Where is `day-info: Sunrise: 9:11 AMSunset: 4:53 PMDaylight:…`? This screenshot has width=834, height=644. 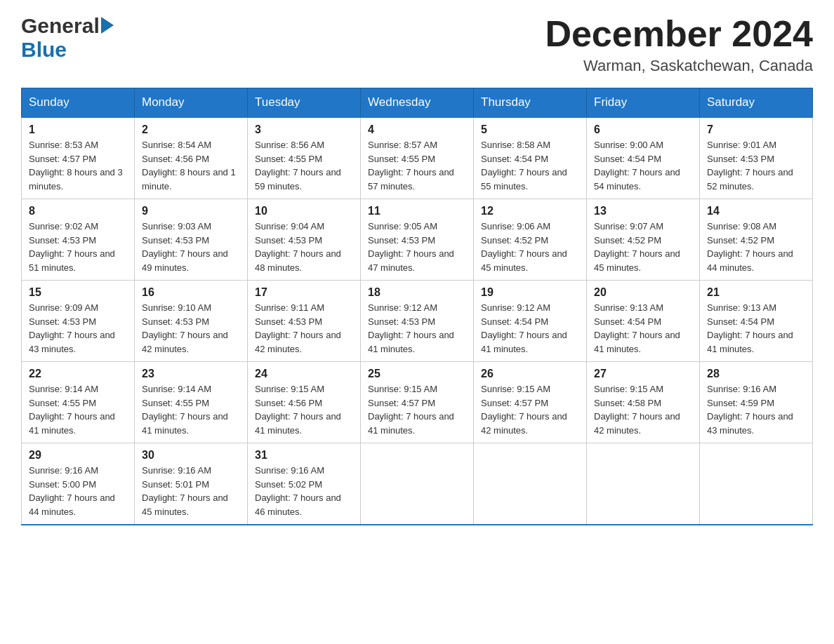
day-info: Sunrise: 9:11 AMSunset: 4:53 PMDaylight:… is located at coordinates (304, 328).